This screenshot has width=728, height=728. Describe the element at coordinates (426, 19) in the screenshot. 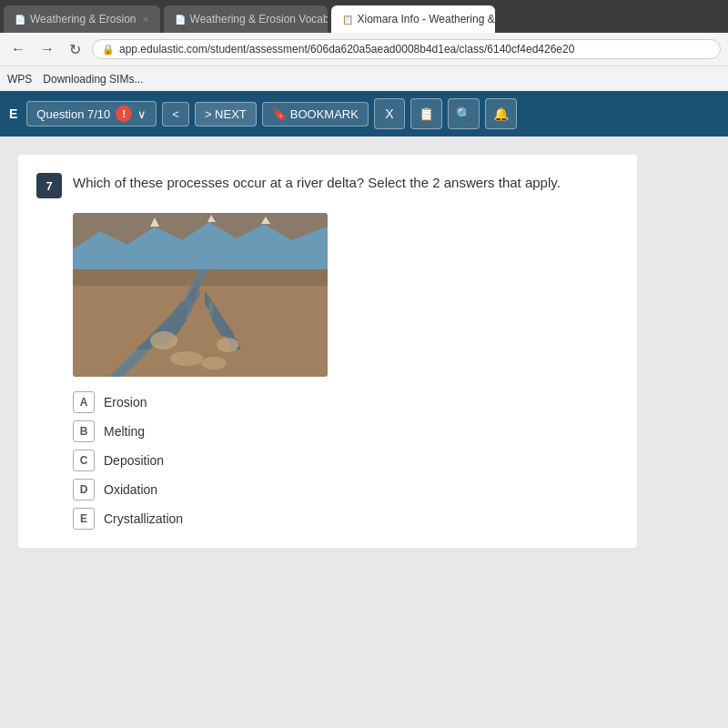

I see `tab-label-3: Xiomara Info - Weathering & Er...` at that location.